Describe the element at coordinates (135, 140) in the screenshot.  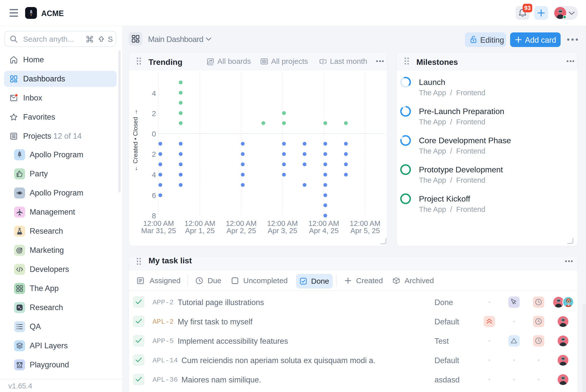
I see `svg-text: ← Created • Closed →` at that location.